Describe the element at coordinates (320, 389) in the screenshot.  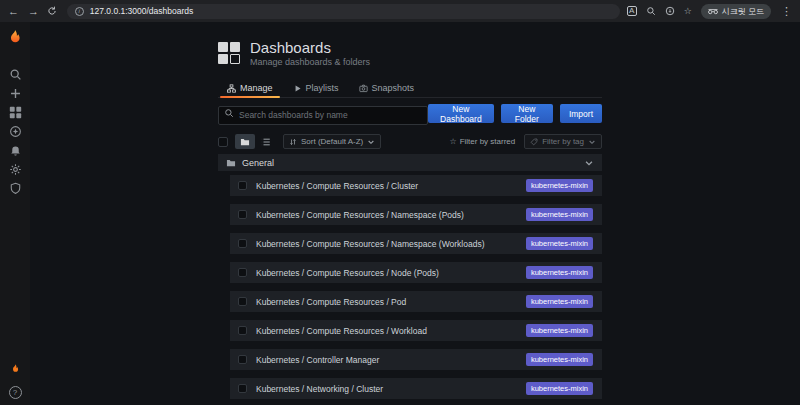
I see `dashboard-title: Kubernetes / Networking / Cluster` at that location.